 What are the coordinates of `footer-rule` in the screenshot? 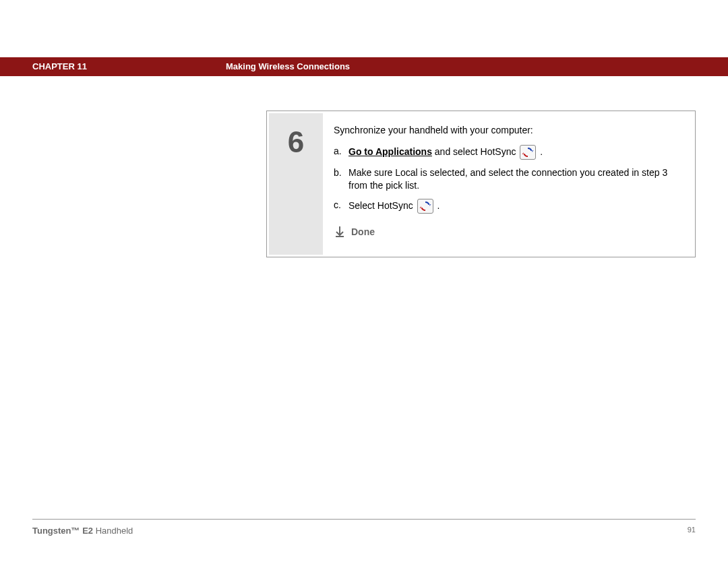 It's located at (364, 519).